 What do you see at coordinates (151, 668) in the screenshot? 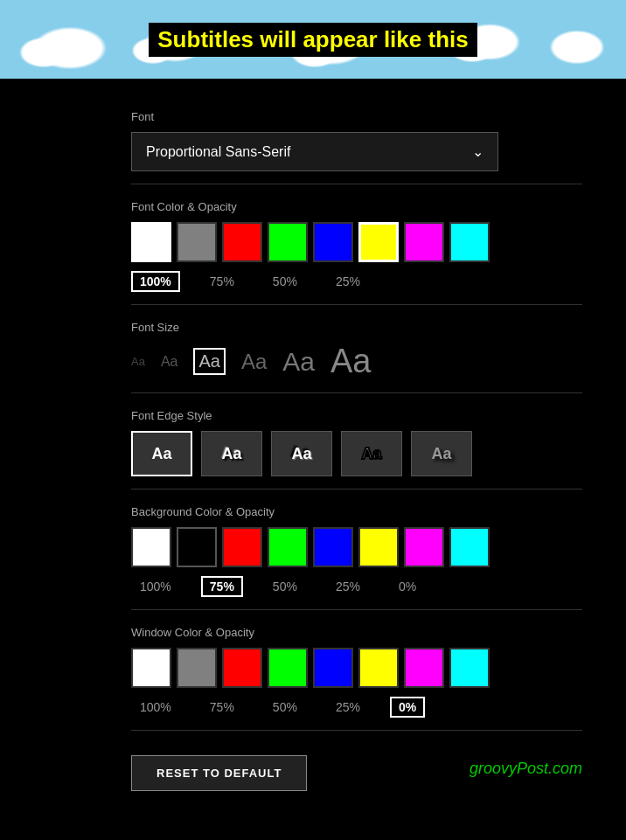
I see `win-swatch-white` at bounding box center [151, 668].